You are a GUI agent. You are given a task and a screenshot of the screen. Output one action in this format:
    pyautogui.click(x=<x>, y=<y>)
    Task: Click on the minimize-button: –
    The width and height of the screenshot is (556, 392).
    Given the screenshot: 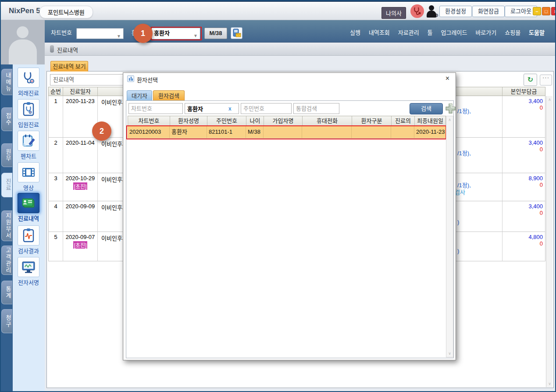 What is the action you would take?
    pyautogui.click(x=537, y=11)
    